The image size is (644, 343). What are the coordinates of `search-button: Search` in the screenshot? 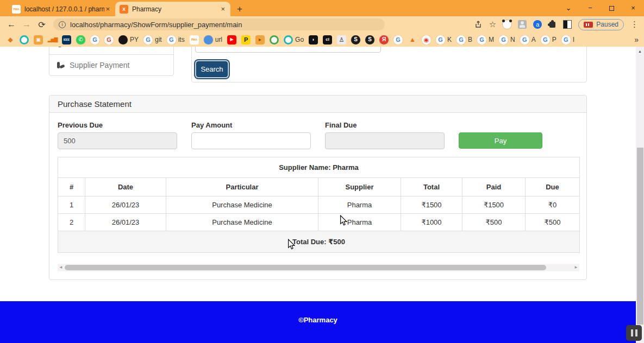 It's located at (212, 69).